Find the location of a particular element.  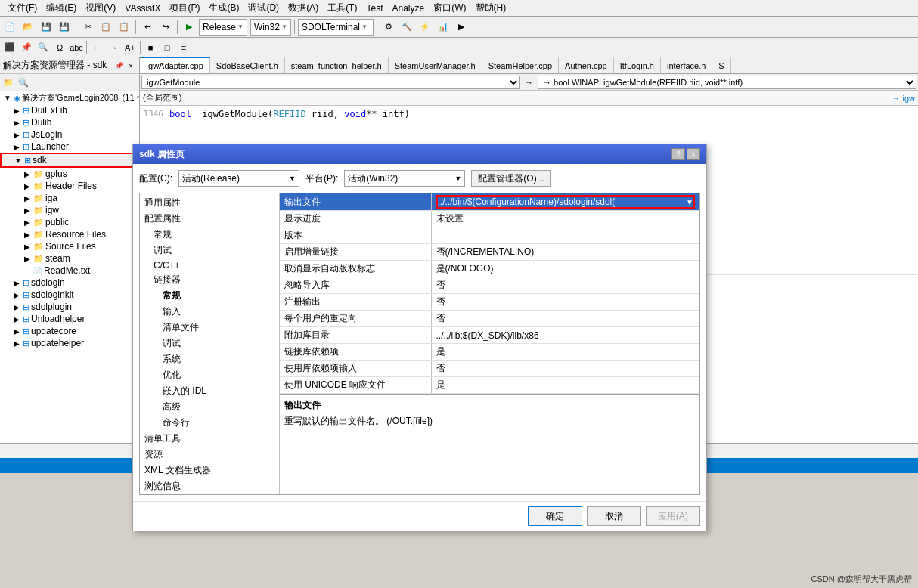

tree-linker: 链接器 is located at coordinates (209, 280).